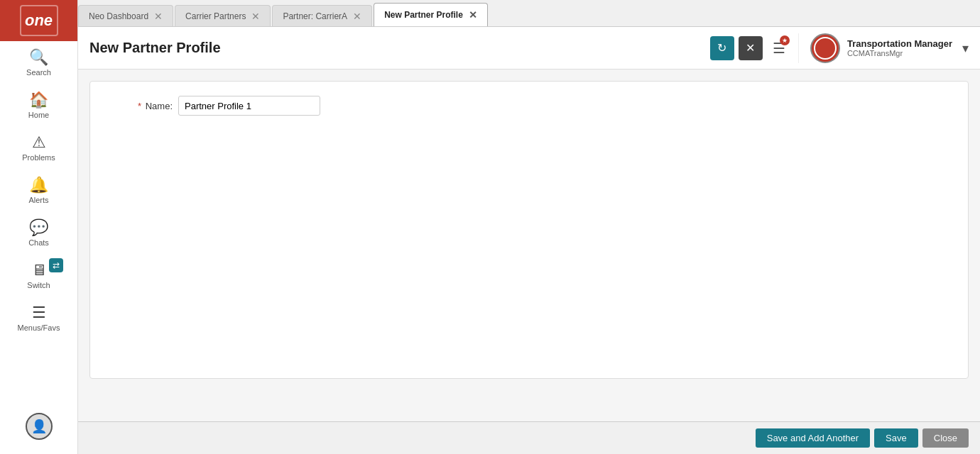  Describe the element at coordinates (38, 157) in the screenshot. I see `sidebar-item-label: Problems` at that location.